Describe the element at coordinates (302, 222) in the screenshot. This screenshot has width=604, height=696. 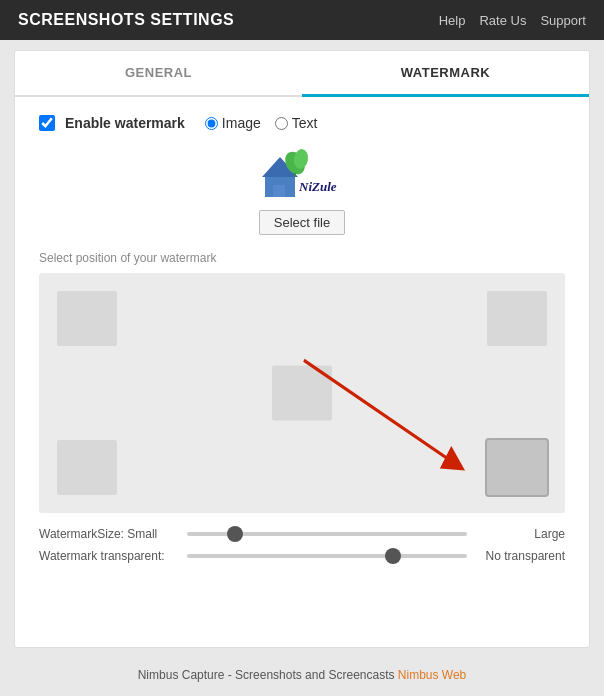
I see `select-file-button: Select file` at that location.